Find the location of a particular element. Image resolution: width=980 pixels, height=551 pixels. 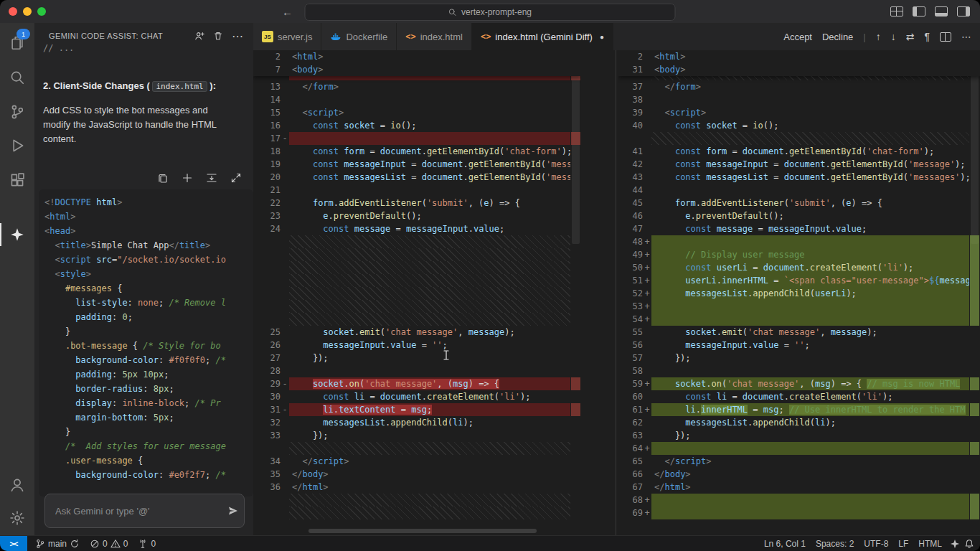

diff-line: 7<body> is located at coordinates (418, 70).